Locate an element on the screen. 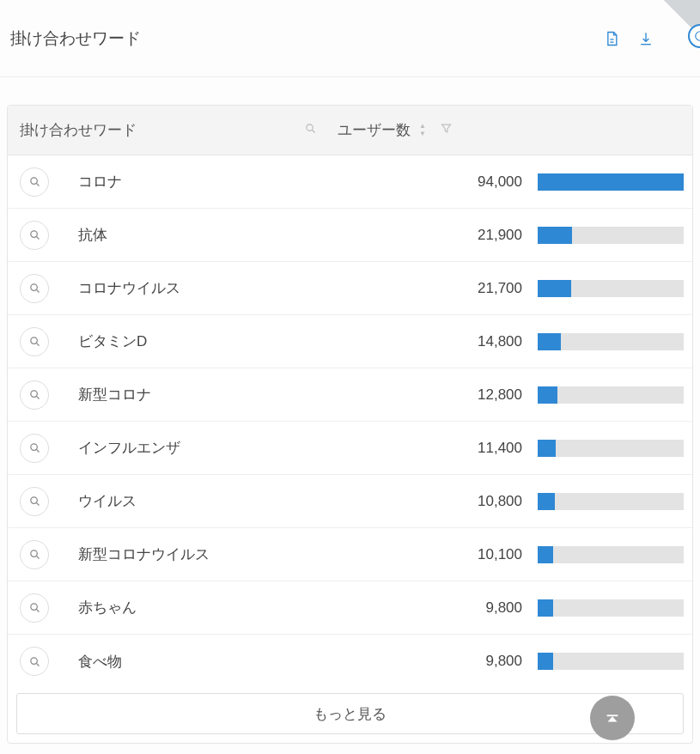  sort-icon: ▲▼ is located at coordinates (423, 131).